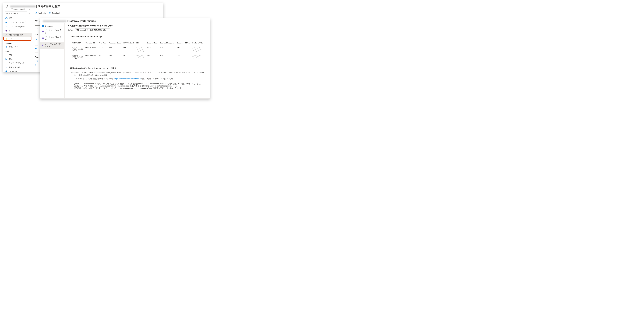 This screenshot has height=312, width=644. What do you see at coordinates (6, 55) in the screenshot?
I see `api-icon` at bounding box center [6, 55].